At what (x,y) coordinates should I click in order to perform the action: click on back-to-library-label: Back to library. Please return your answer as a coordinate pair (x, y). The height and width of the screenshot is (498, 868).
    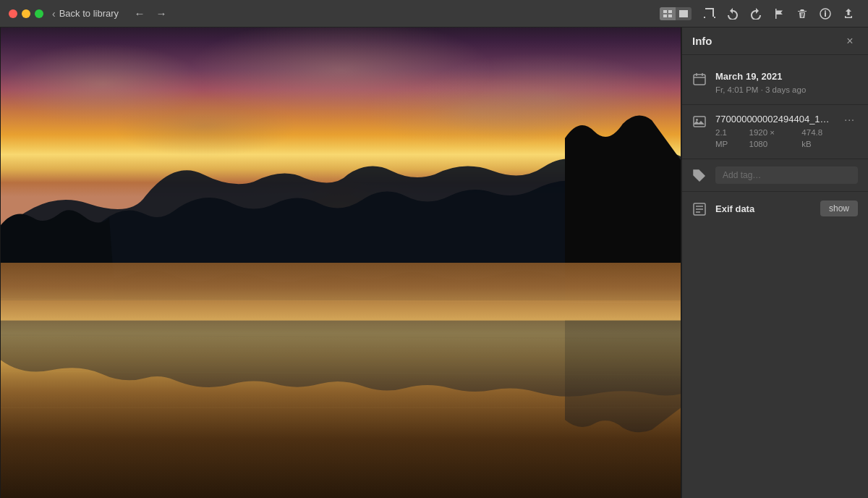
    Looking at the image, I should click on (89, 13).